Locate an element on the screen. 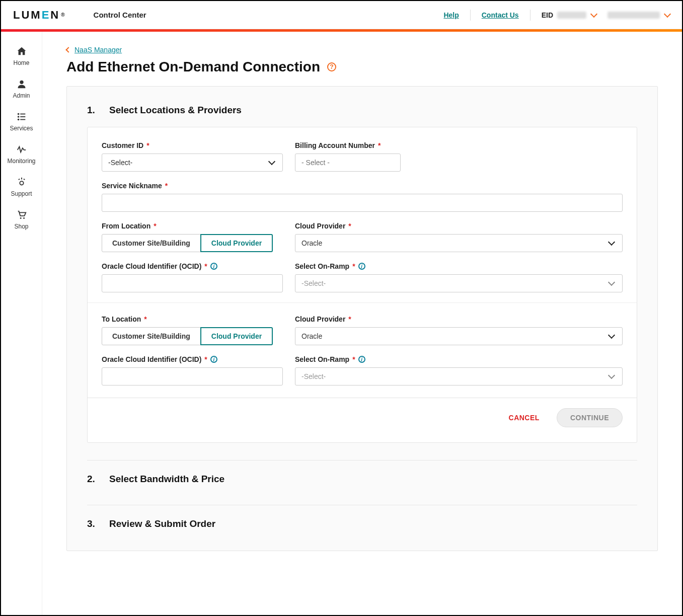 The image size is (683, 616). step-2-header: 2. Select Bandwidth & Price is located at coordinates (362, 480).